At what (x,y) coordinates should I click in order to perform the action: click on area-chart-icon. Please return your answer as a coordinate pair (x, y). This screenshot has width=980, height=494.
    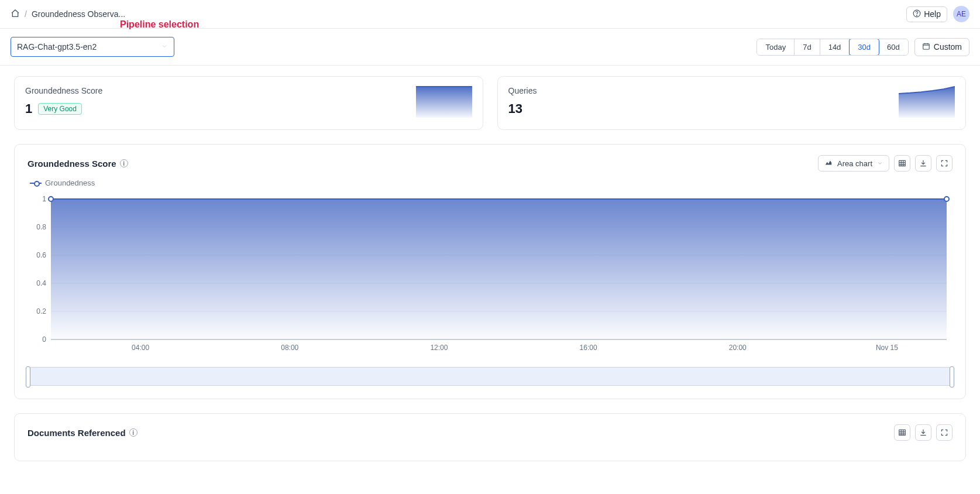
    Looking at the image, I should click on (828, 164).